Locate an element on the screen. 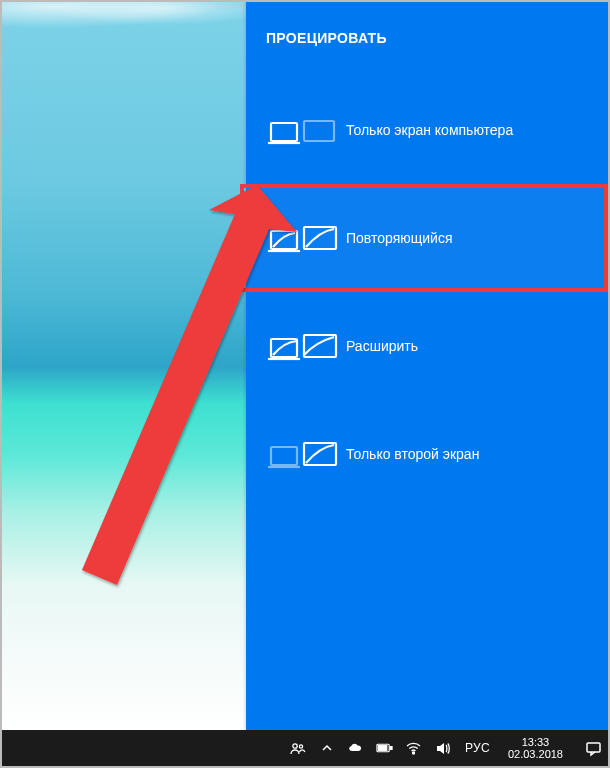 The height and width of the screenshot is (768, 610). clock: 13:33 02.03.2018 is located at coordinates (536, 748).